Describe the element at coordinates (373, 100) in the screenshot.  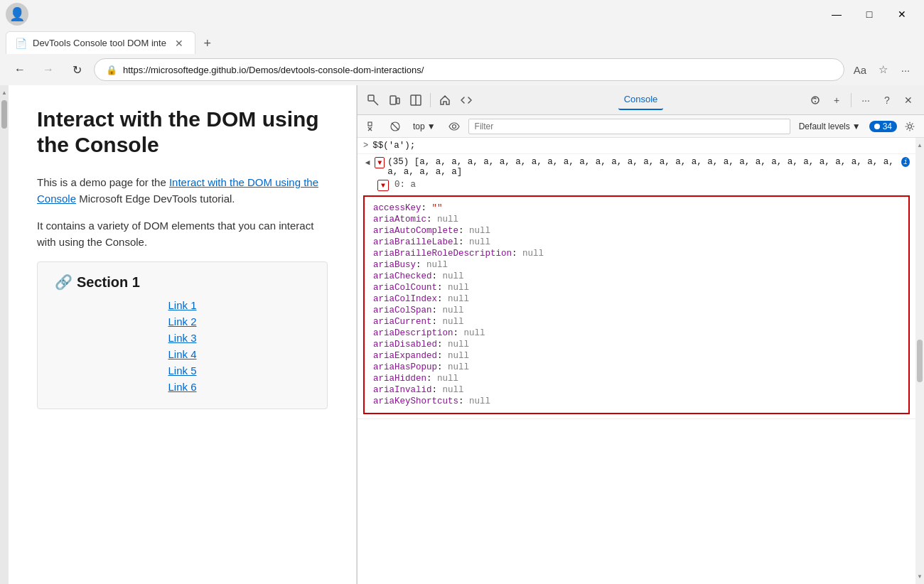
I see `inspect-element-button` at that location.